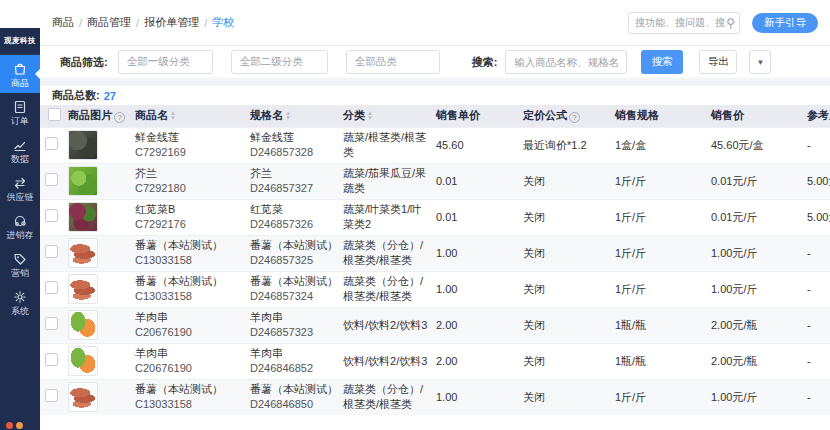  Describe the element at coordinates (54, 114) in the screenshot. I see `select-all-checkbox` at that location.